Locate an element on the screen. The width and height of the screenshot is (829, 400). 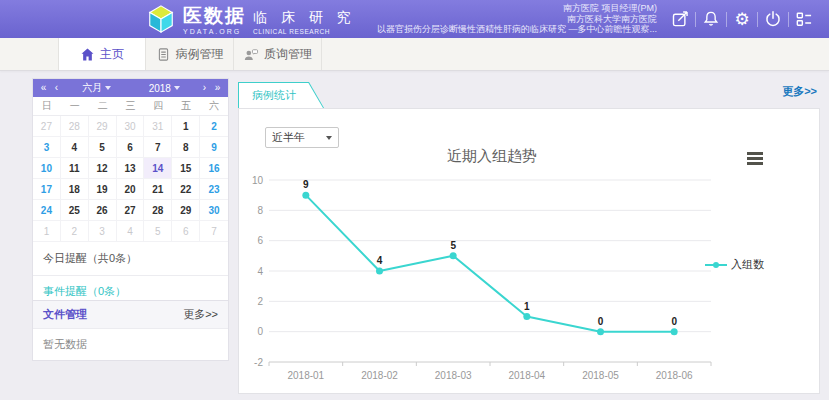
range-select-value: 近半年 is located at coordinates (288, 138).